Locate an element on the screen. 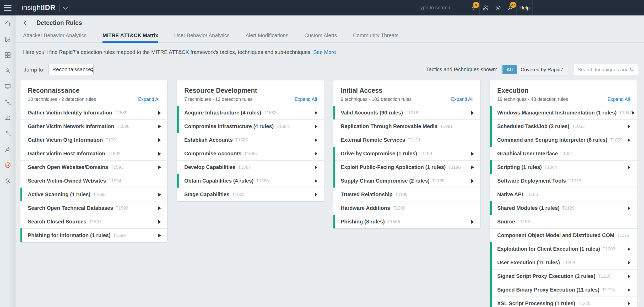 Image resolution: width=644 pixels, height=307 pixels. help-button: Help is located at coordinates (524, 8).